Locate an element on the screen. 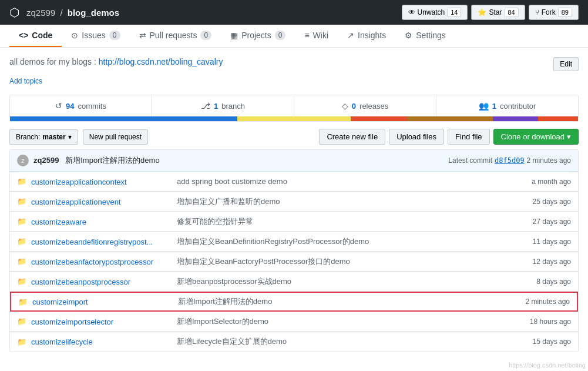 The width and height of the screenshot is (588, 371). commits-label: commits is located at coordinates (92, 106).